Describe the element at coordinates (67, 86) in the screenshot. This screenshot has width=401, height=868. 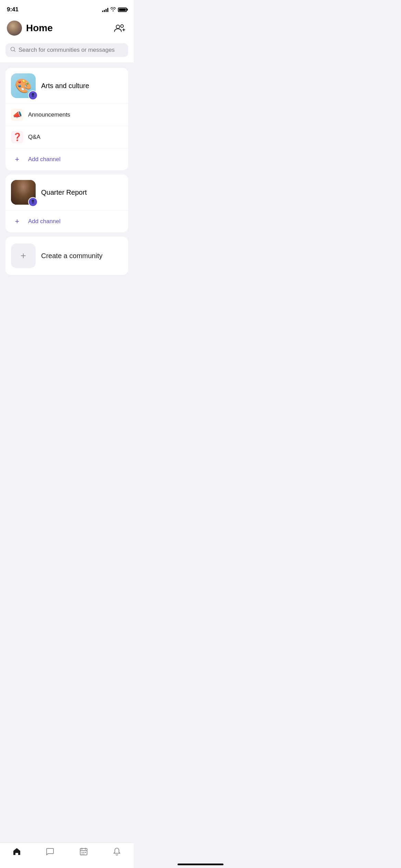
I see `community-header-arts: 🎨 Arts and culture` at that location.